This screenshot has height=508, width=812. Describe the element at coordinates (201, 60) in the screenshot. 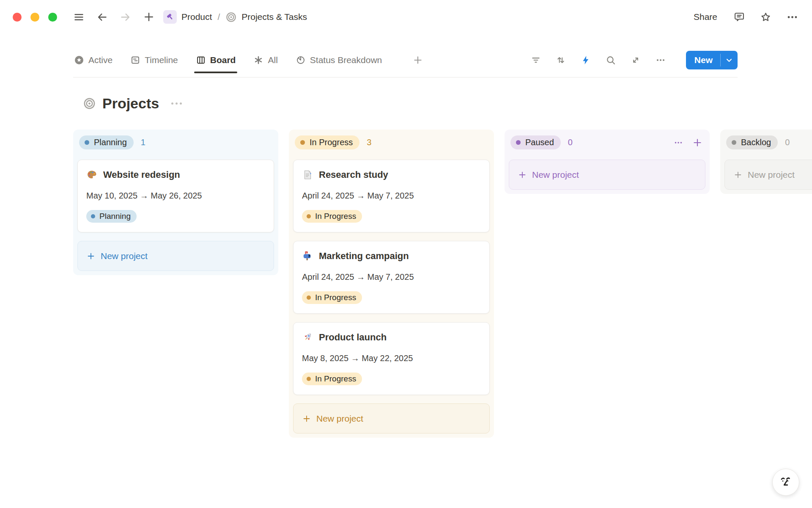

I see `board-icon` at that location.